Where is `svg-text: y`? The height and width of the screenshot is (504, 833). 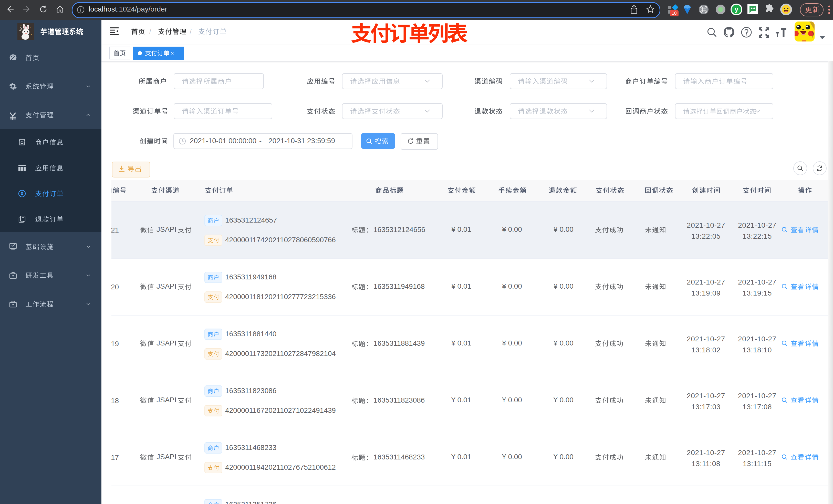
svg-text: y is located at coordinates (736, 9).